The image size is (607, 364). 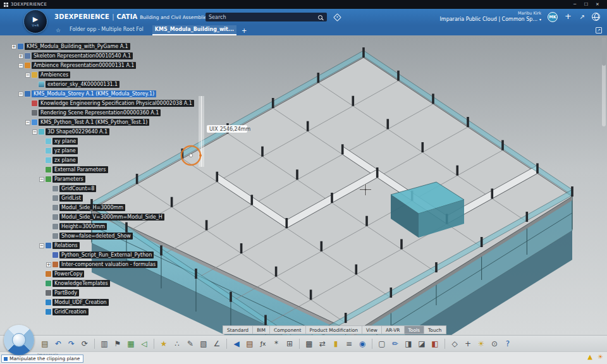 I want to click on tree-item-label: zx plane, so click(x=65, y=161).